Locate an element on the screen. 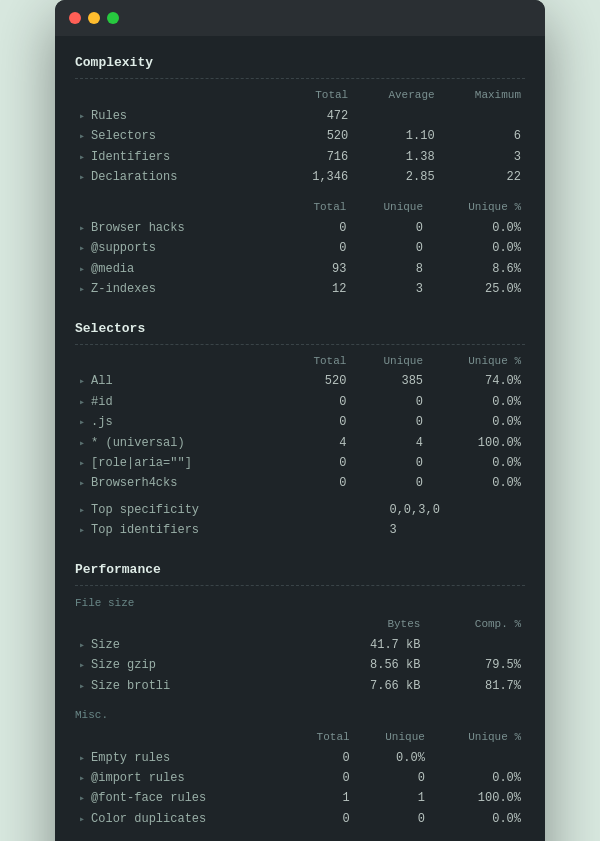 The width and height of the screenshot is (600, 841). row-label: Size gzip is located at coordinates (196, 665).